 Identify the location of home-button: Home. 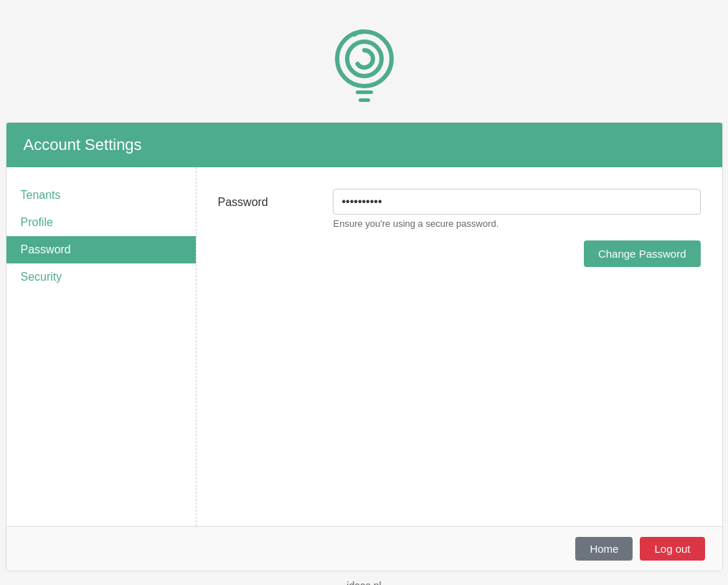
(604, 548).